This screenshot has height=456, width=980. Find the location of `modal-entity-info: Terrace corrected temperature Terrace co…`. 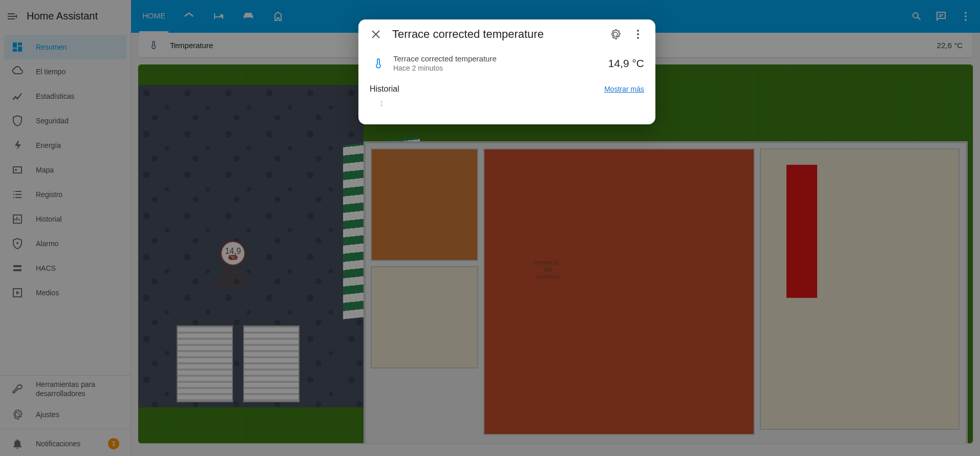

modal-entity-info: Terrace corrected temperature Terrace co… is located at coordinates (507, 72).